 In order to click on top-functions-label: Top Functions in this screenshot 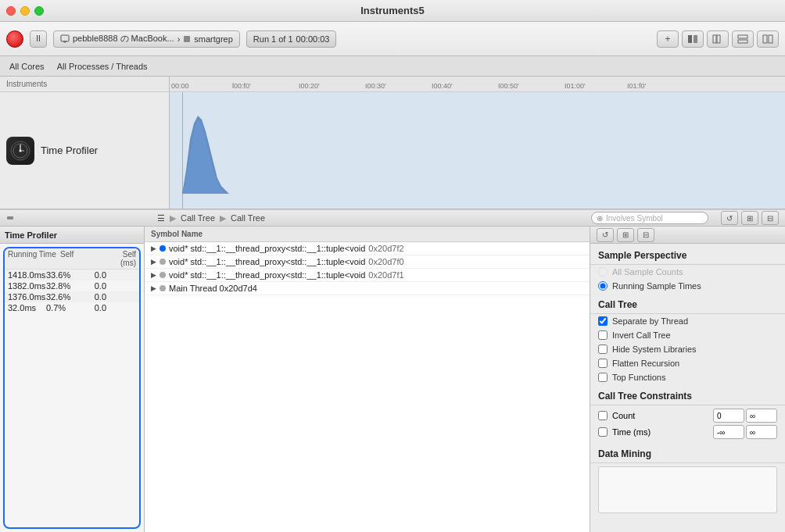, I will do `click(639, 377)`.